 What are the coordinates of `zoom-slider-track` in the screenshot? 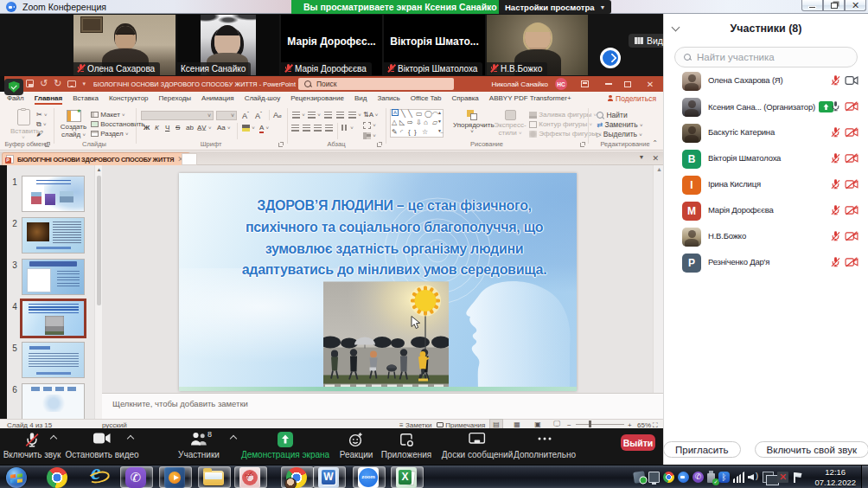 It's located at (600, 424).